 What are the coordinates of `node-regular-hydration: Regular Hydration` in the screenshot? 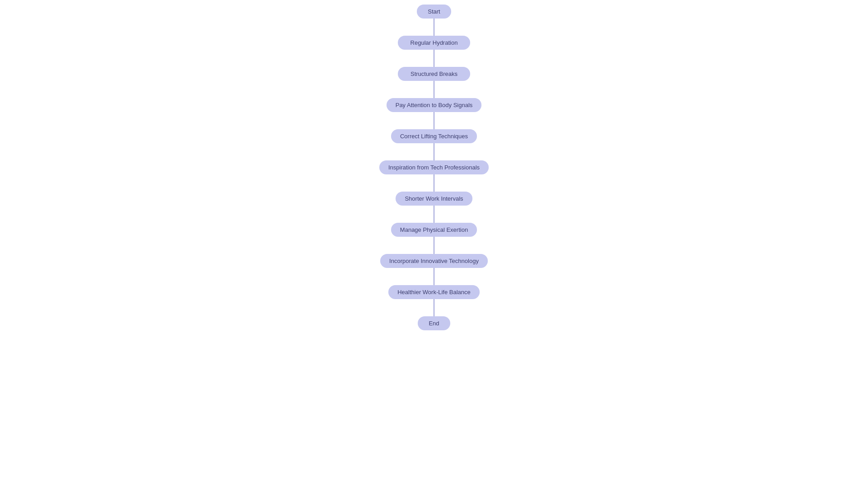 It's located at (434, 42).